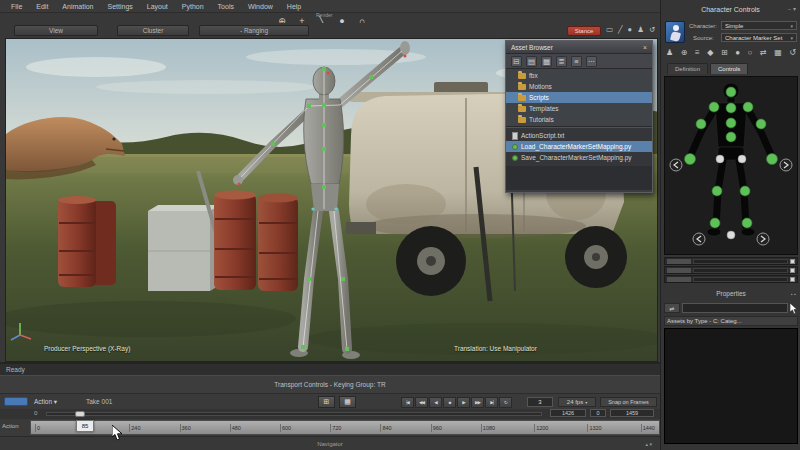 This screenshot has width=800, height=450. What do you see at coordinates (731, 321) in the screenshot?
I see `assets-filter-row: Assets by Type - C: Categ...` at bounding box center [731, 321].